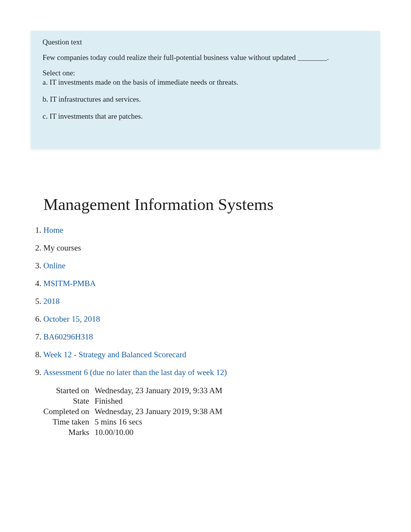  Describe the element at coordinates (227, 248) in the screenshot. I see `breadcrumb-item-mycourses: My courses` at that location.